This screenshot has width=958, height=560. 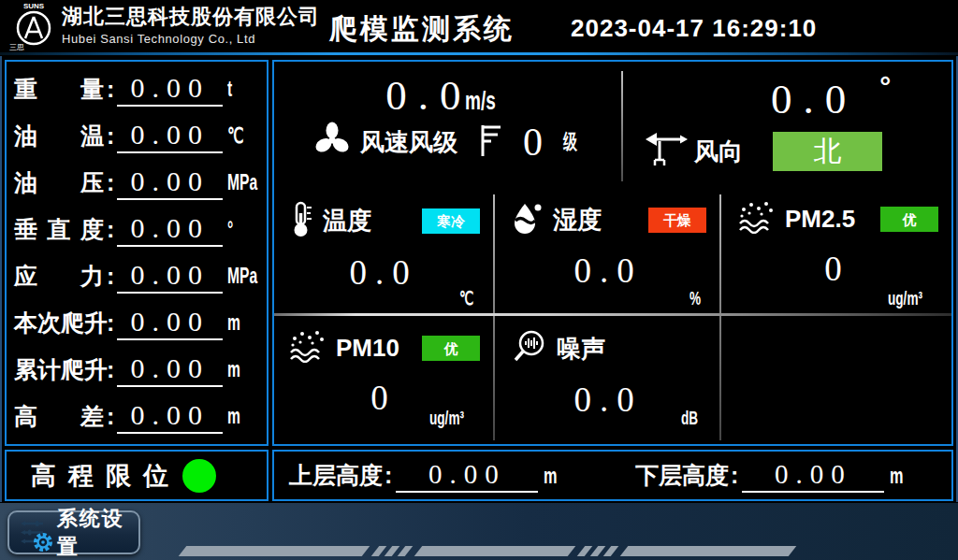 I want to click on metric-label: 油 温, so click(x=59, y=136).